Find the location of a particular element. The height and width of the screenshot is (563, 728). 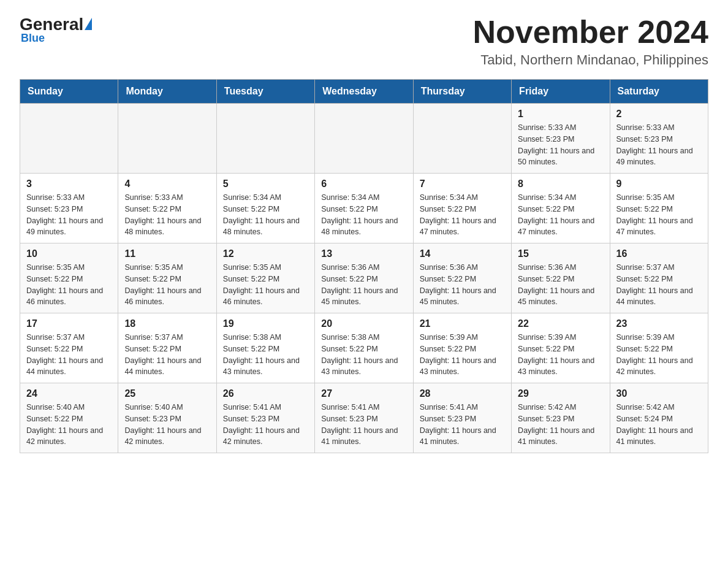

calendar-header-row: SundayMondayTuesdayWednesdayThursdayFrid… is located at coordinates (364, 92).